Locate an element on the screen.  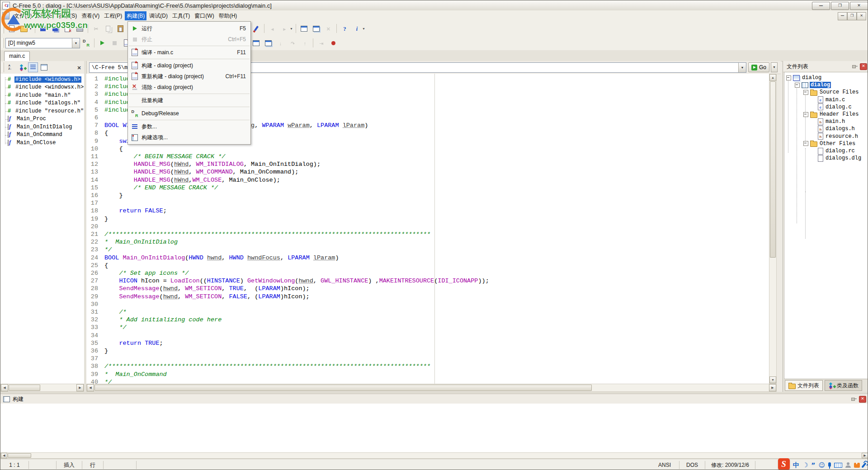
file-tree: dialogdialogSource Filesmain.cdialog.cHe… is located at coordinates (826, 226).